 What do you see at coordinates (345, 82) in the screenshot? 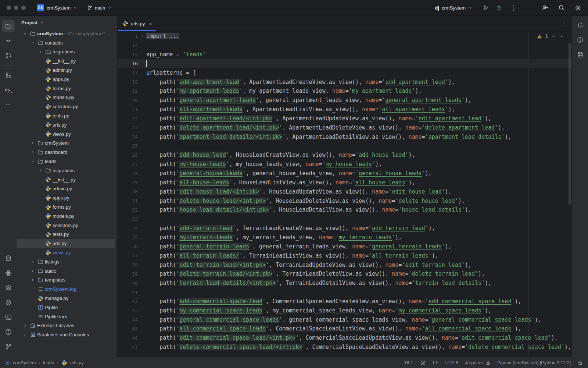
I see `code-line-18: 18 path('add-apartment-lead', ApartmentL…` at bounding box center [345, 82].